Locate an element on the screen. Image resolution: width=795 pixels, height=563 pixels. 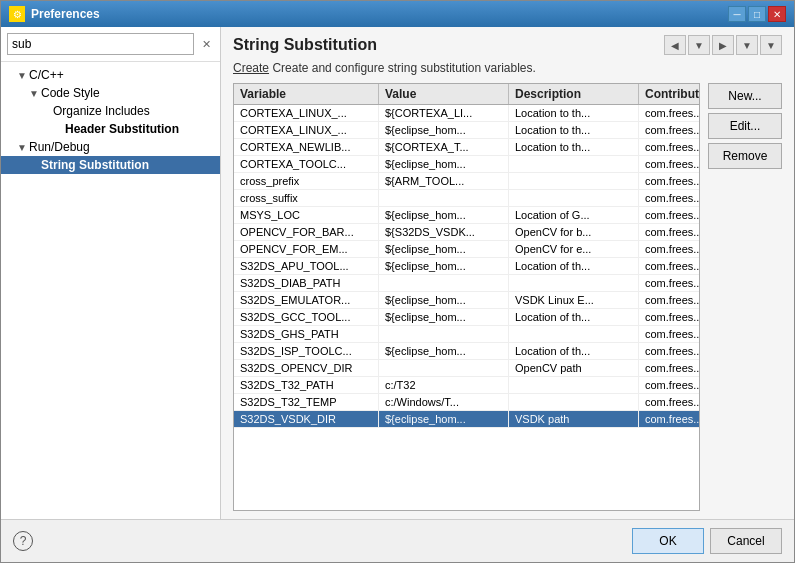
cell-description: OpenCV for e... is located at coordinates (574, 249).